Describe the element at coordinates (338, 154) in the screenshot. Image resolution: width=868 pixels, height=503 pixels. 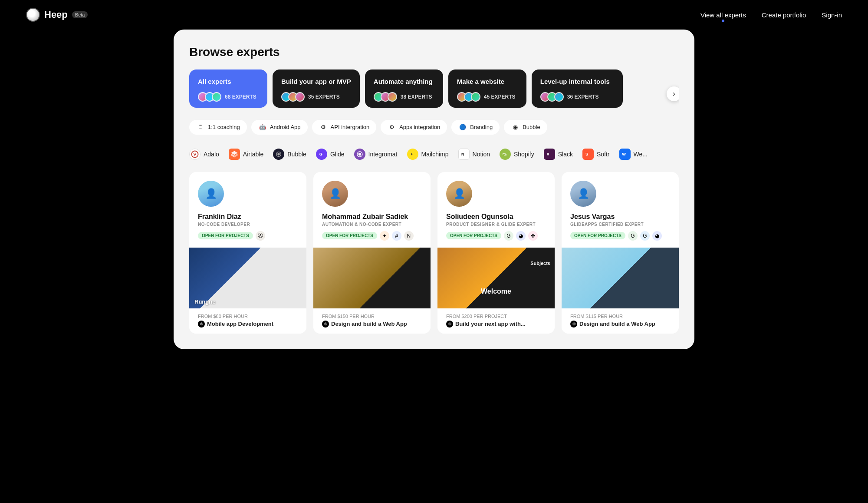
I see `tool-glide-label: Glide` at that location.